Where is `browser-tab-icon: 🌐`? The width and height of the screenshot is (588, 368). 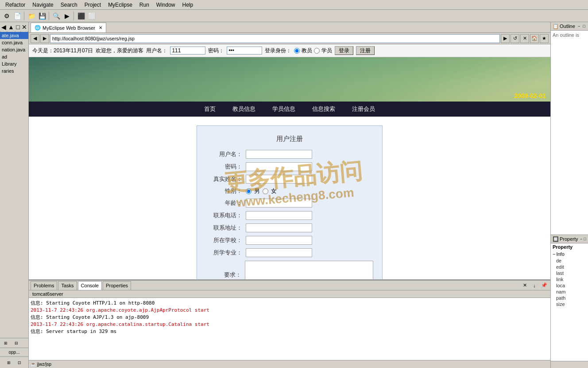
browser-tab-icon: 🌐 is located at coordinates (38, 27).